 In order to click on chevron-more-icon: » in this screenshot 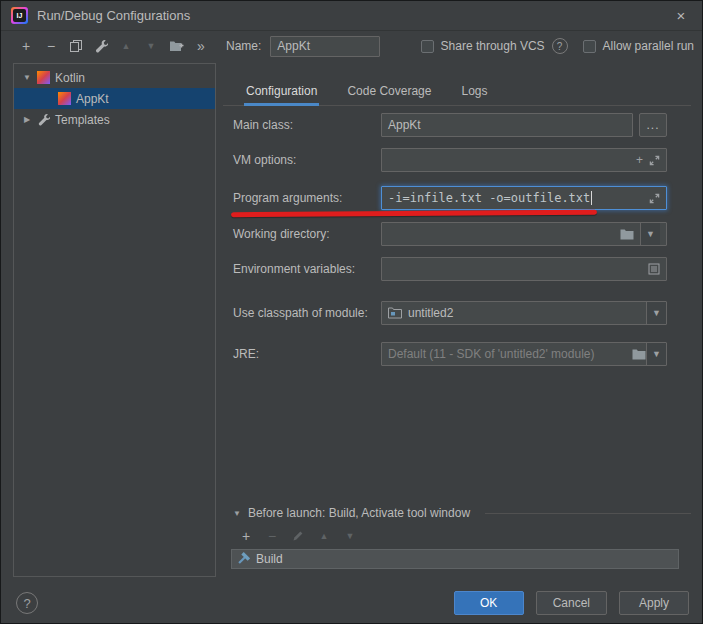, I will do `click(201, 46)`.